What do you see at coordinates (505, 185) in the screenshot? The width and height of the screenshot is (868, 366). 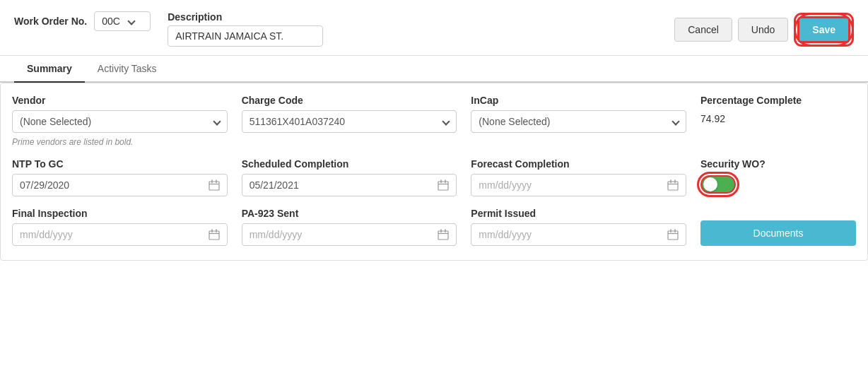 I see `forecast-completion-placeholder: mm/dd/yyyy` at bounding box center [505, 185].